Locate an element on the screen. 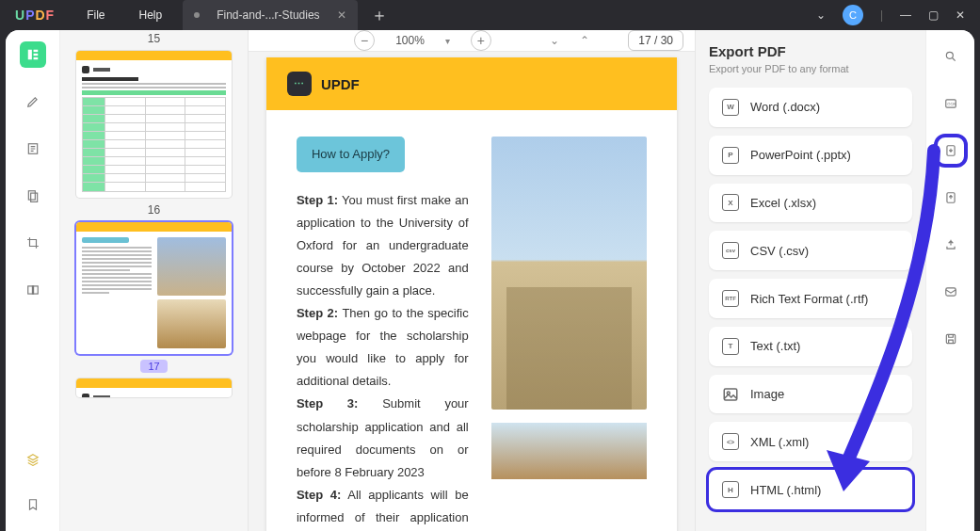 The height and width of the screenshot is (531, 980). page-image-column is located at coordinates (569, 333).